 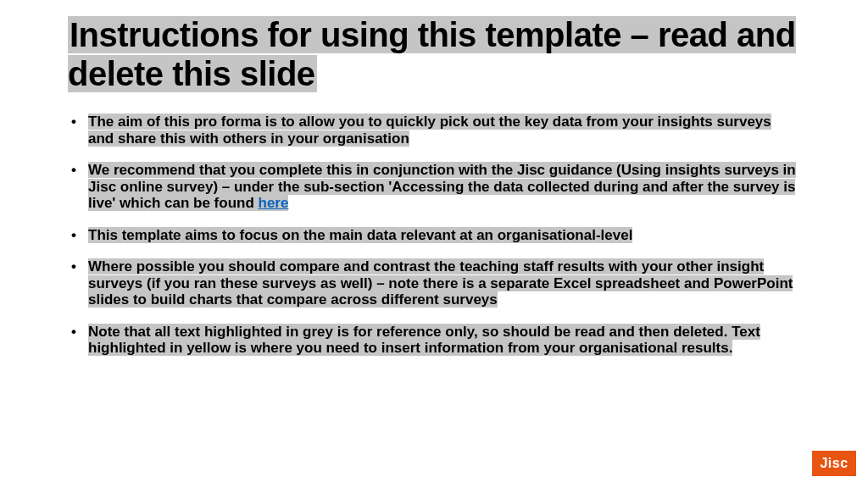 What do you see at coordinates (274, 203) in the screenshot?
I see `guidance-link: here` at bounding box center [274, 203].